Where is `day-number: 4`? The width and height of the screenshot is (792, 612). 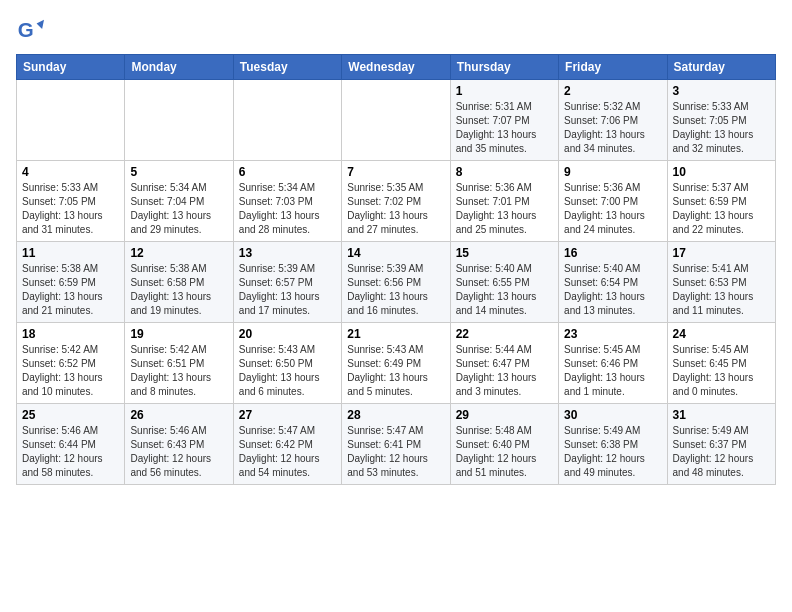 day-number: 4 is located at coordinates (70, 172).